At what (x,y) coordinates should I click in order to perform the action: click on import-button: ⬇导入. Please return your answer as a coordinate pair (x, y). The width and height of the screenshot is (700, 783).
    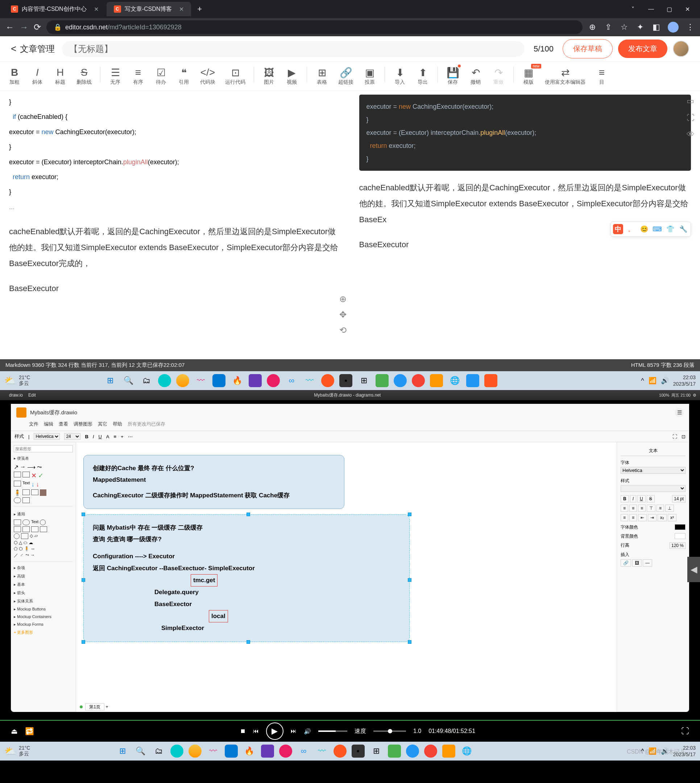
    Looking at the image, I should click on (400, 76).